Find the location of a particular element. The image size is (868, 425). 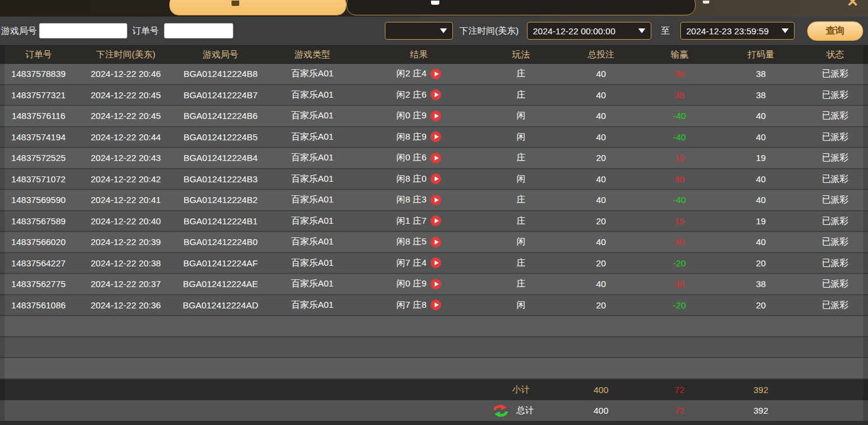

game-type-select is located at coordinates (419, 31).